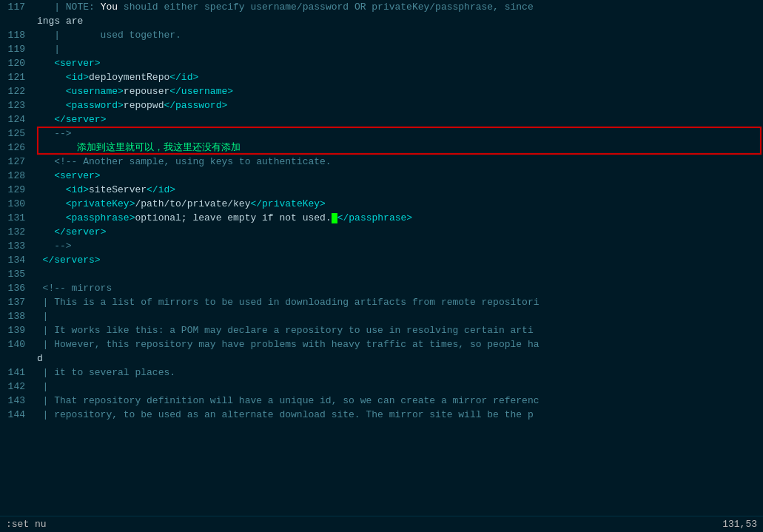 This screenshot has height=532, width=763. Describe the element at coordinates (382, 7) in the screenshot. I see `code-line-117: 117 | NOTE: You should either specify us…` at that location.